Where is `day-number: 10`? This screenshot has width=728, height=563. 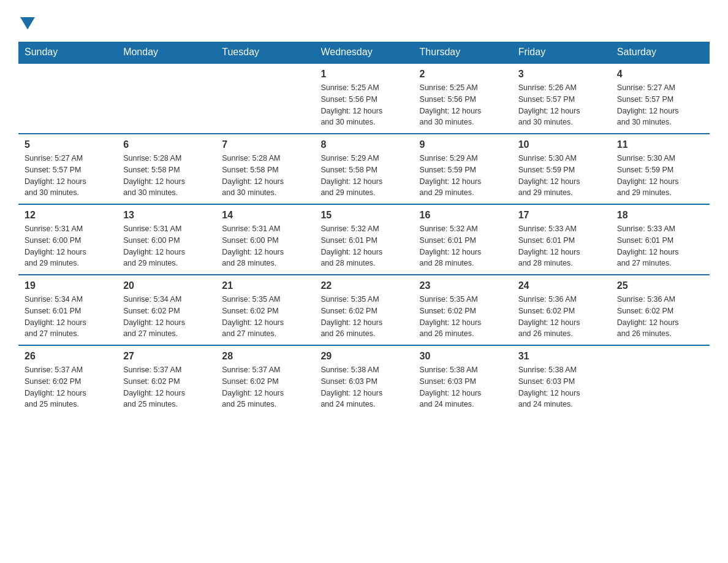
day-number: 10 is located at coordinates (561, 145).